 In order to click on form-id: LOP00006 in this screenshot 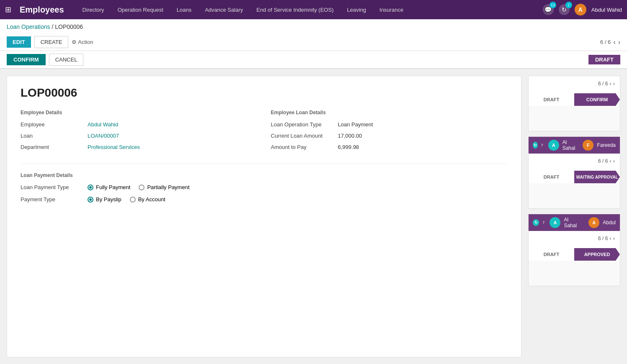, I will do `click(264, 93)`.